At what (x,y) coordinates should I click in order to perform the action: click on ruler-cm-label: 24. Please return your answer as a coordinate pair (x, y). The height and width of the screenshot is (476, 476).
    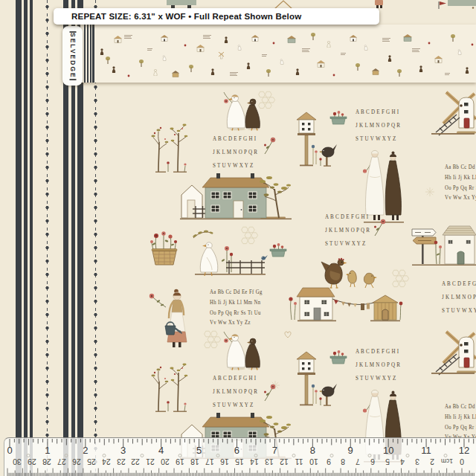
    Looking at the image, I should click on (106, 462).